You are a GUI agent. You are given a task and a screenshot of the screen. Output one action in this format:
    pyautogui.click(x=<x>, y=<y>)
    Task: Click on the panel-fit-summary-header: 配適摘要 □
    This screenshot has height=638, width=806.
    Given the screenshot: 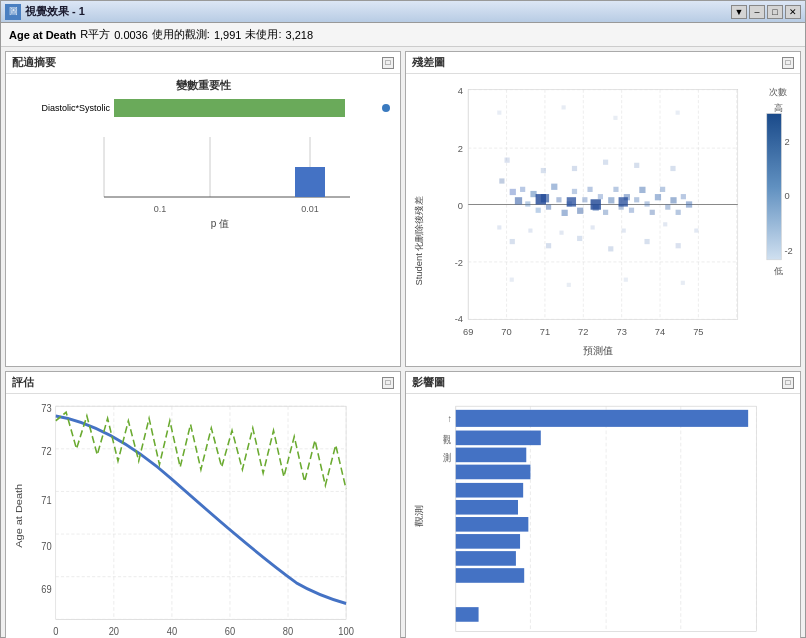 What is the action you would take?
    pyautogui.click(x=203, y=63)
    